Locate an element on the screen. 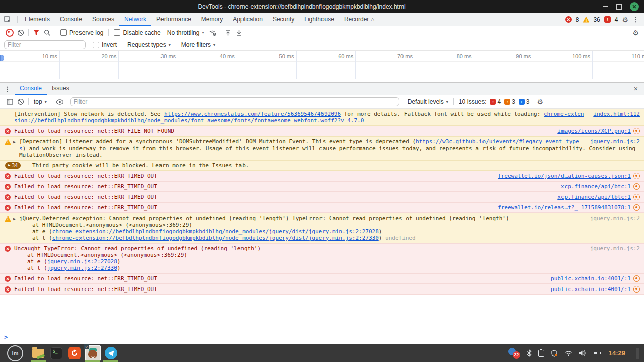 The height and width of the screenshot is (362, 644). show-desktop-strip is located at coordinates (637, 353).